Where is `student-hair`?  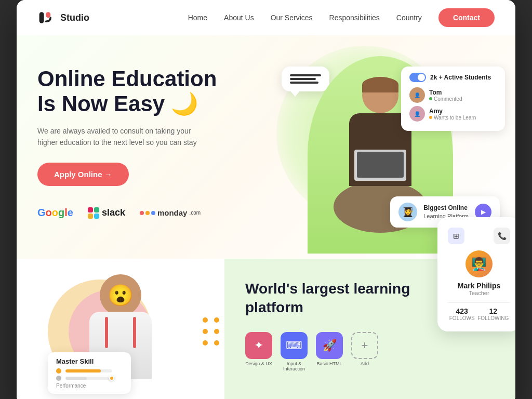 student-hair is located at coordinates (380, 85).